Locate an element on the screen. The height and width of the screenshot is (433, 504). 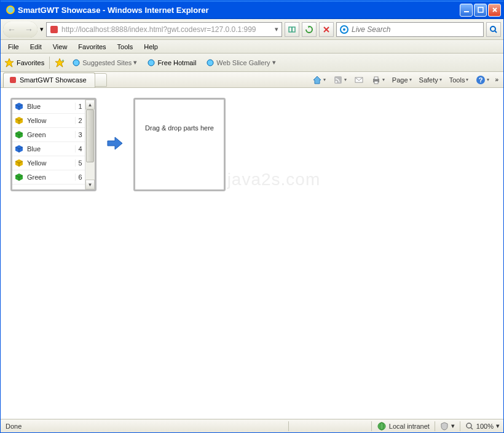
refresh-button is located at coordinates (309, 30).